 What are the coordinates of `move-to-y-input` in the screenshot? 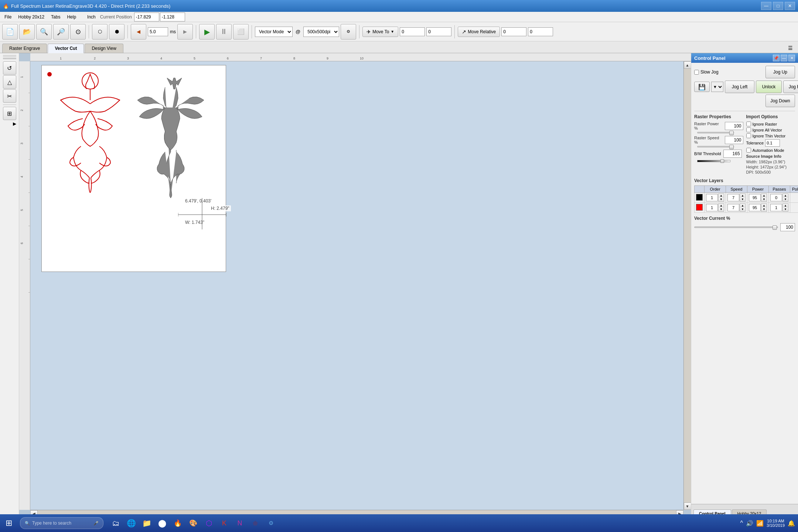 It's located at (439, 32).